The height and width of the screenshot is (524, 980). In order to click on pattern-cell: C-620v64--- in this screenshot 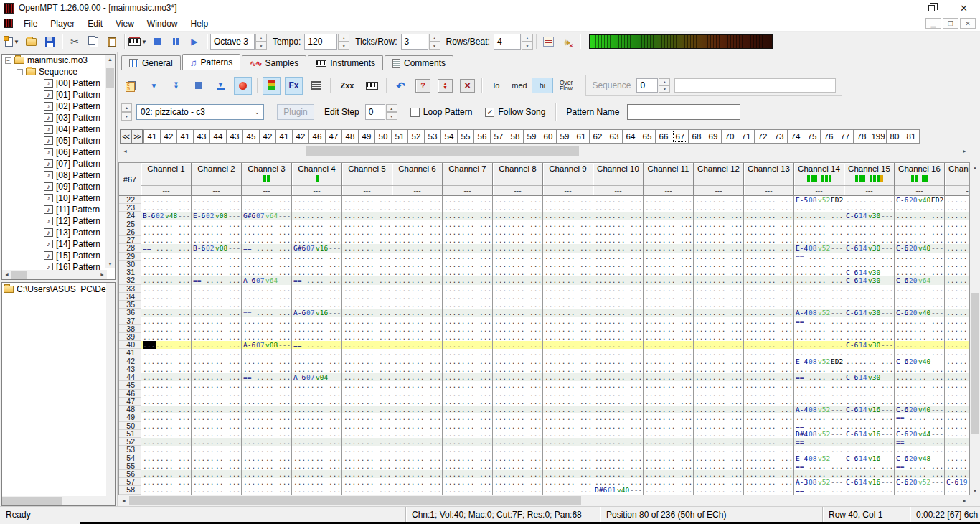, I will do `click(920, 280)`.